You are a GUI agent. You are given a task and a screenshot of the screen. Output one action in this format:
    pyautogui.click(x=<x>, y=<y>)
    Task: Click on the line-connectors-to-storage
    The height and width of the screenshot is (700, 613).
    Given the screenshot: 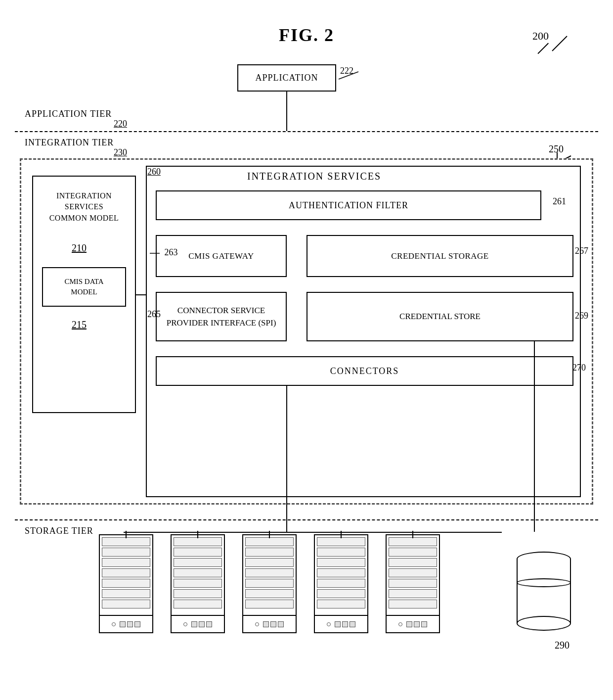 What is the action you would take?
    pyautogui.click(x=287, y=459)
    